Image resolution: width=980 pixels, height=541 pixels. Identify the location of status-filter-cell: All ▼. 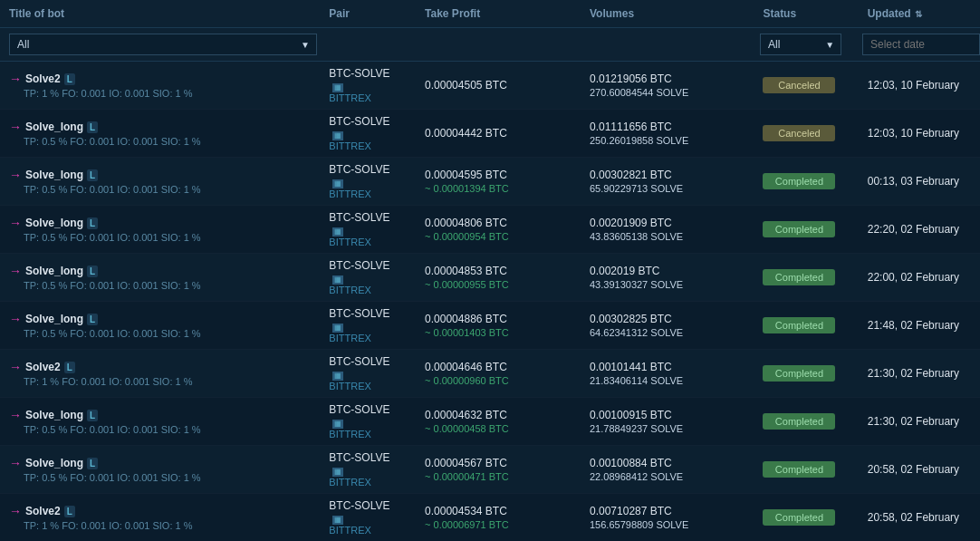
(802, 44).